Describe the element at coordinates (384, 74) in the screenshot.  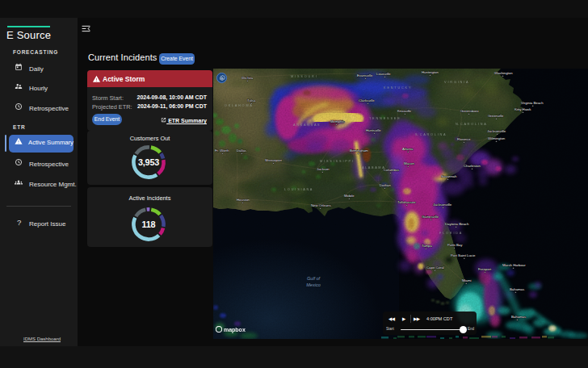
I see `svg-text: Louisville` at that location.